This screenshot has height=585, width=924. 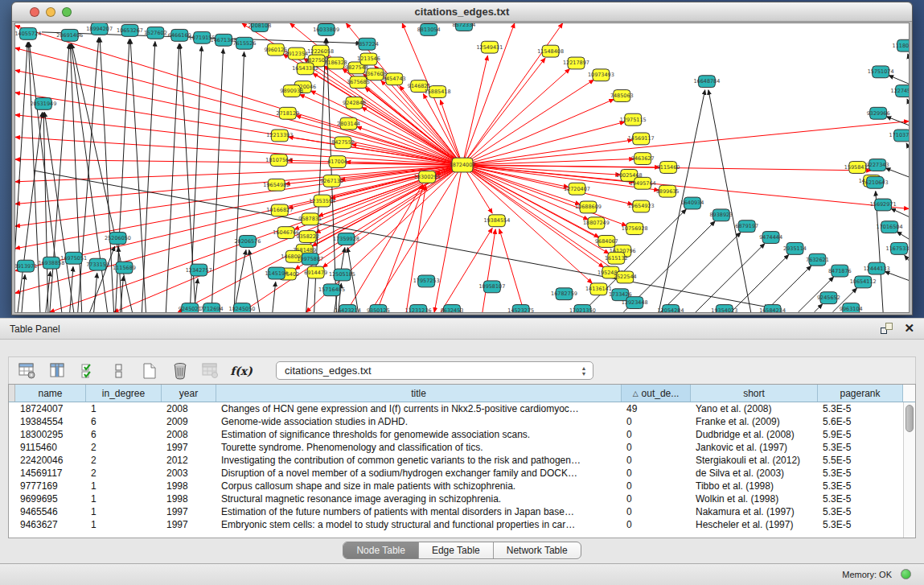 I want to click on cell-name: 18300295, so click(x=51, y=435).